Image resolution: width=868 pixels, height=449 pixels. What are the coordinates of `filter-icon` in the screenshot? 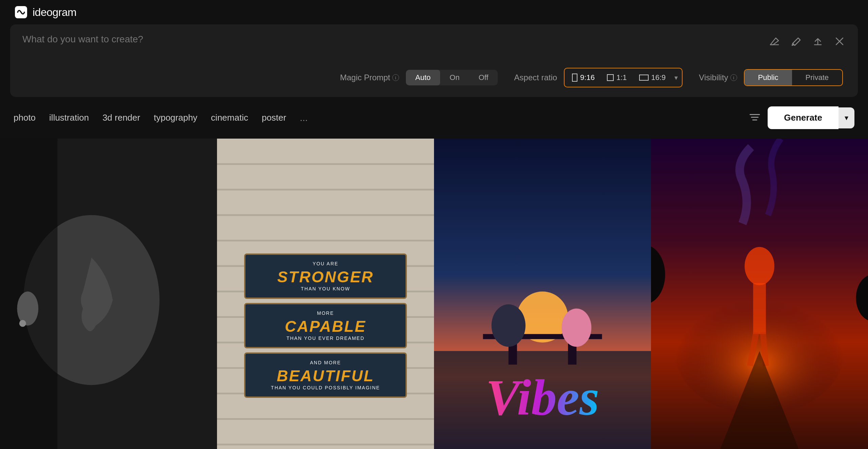 It's located at (755, 117).